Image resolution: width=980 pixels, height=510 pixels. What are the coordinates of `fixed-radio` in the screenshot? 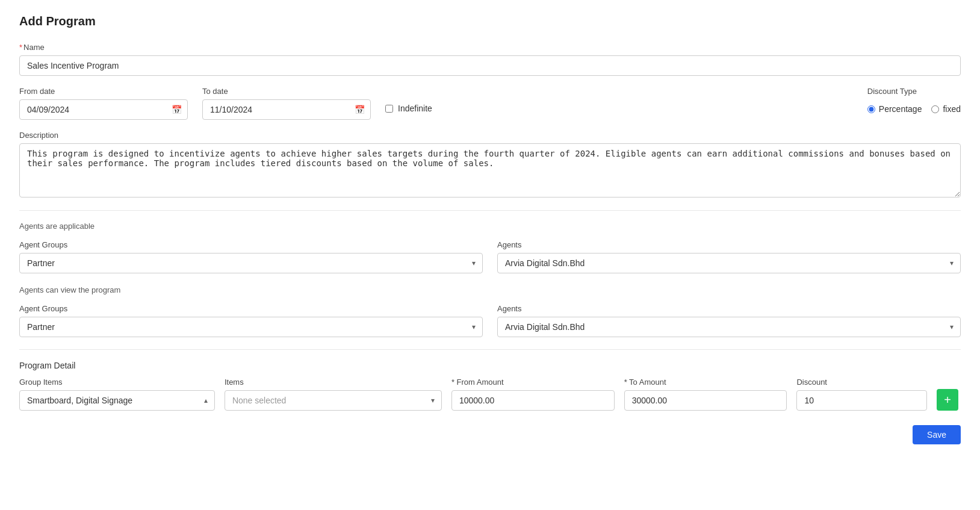 It's located at (935, 110).